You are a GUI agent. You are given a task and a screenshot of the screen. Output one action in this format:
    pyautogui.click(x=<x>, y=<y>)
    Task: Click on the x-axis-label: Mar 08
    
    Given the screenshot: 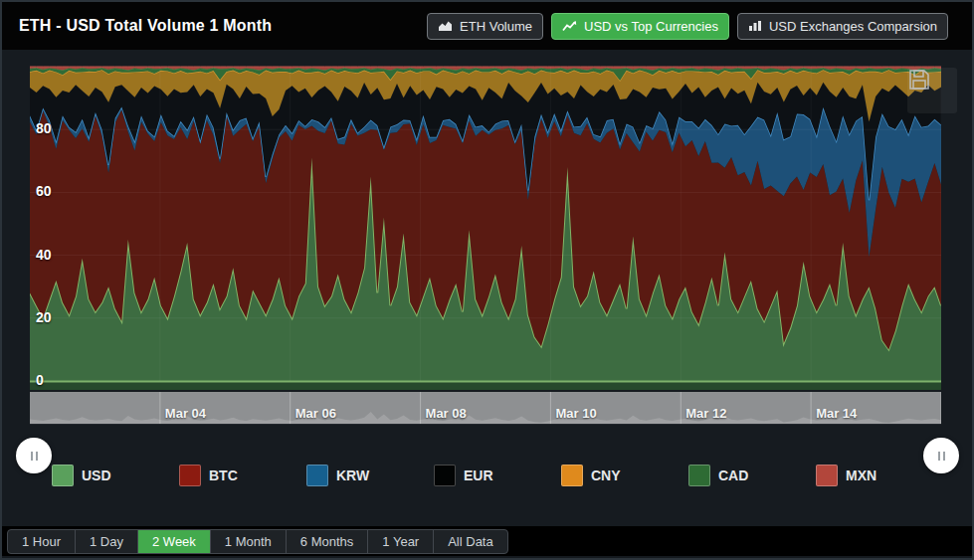 What is the action you would take?
    pyautogui.click(x=446, y=414)
    